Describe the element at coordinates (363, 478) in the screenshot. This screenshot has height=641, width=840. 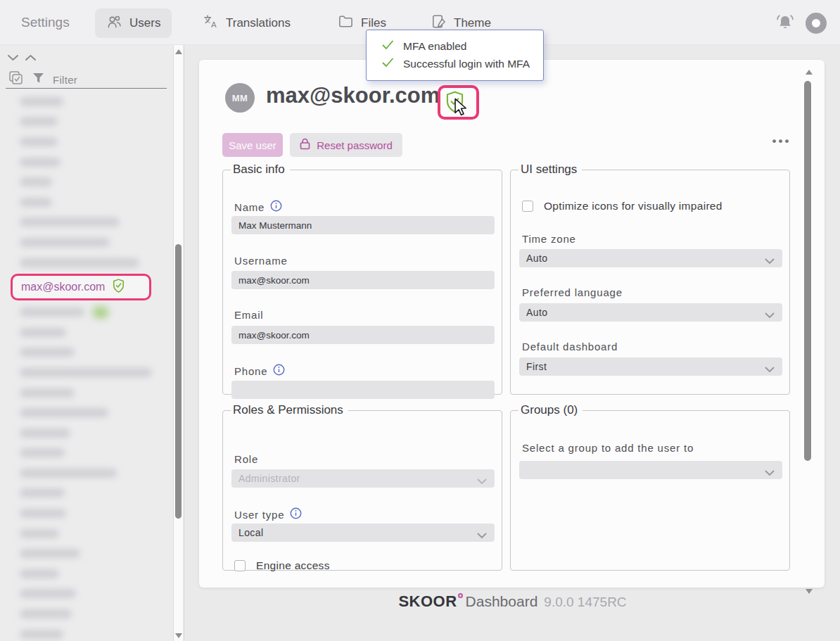
I see `role-select: Administrator` at that location.